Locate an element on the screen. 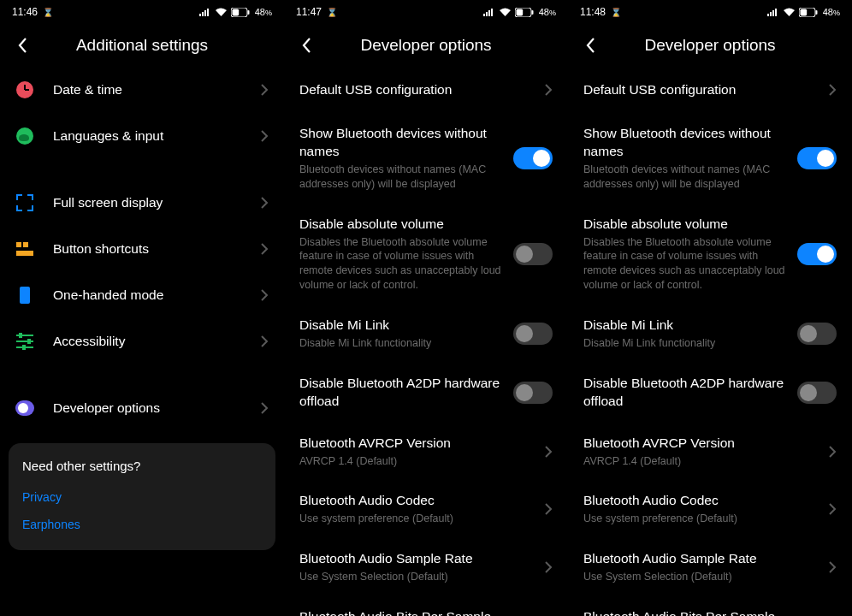  setting-button-shortcuts: Button shortcuts is located at coordinates (142, 249).